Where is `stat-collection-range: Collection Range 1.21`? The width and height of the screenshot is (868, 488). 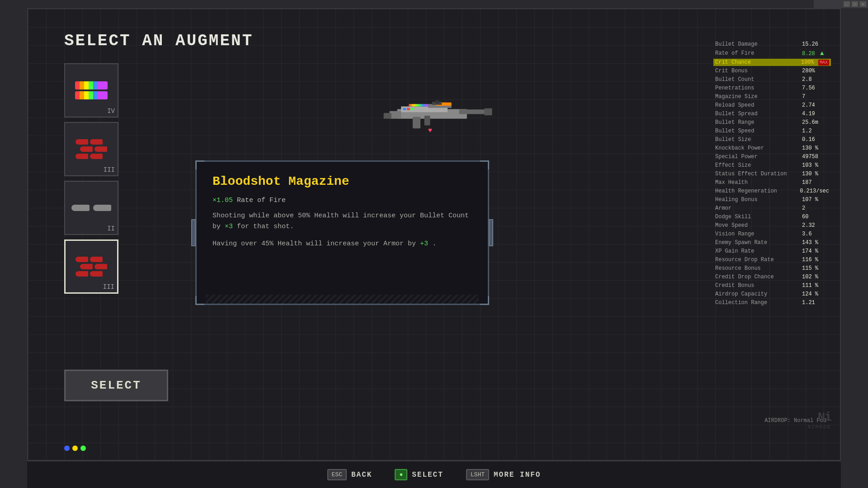
stat-collection-range: Collection Range 1.21 is located at coordinates (772, 303).